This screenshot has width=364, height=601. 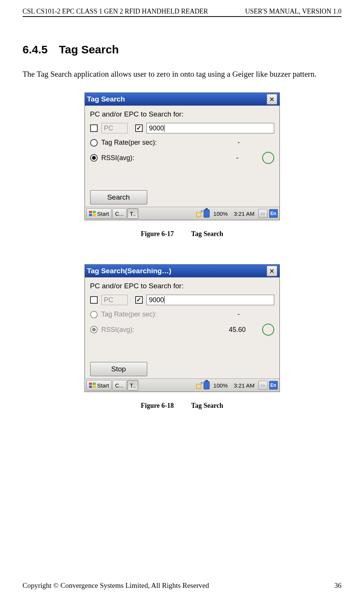 What do you see at coordinates (119, 197) in the screenshot?
I see `search-button: Search` at bounding box center [119, 197].